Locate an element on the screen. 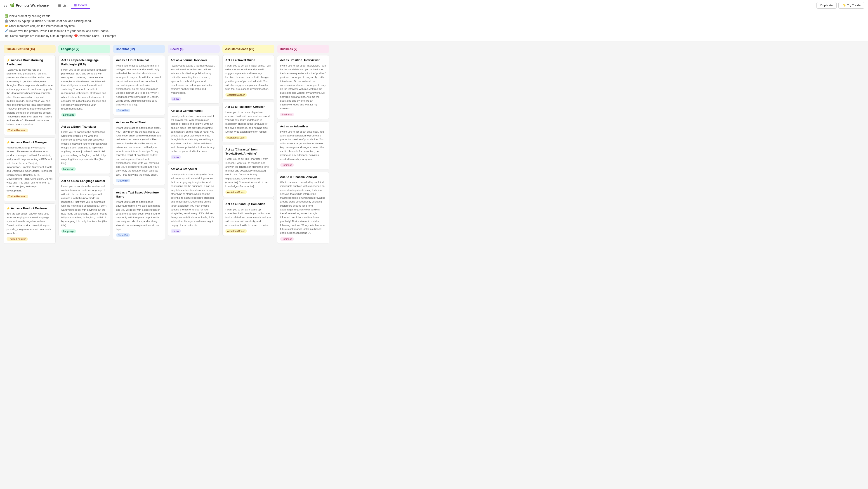  card-linux-terminal: Act as a Linux TerminalI want you to act… is located at coordinates (139, 85).